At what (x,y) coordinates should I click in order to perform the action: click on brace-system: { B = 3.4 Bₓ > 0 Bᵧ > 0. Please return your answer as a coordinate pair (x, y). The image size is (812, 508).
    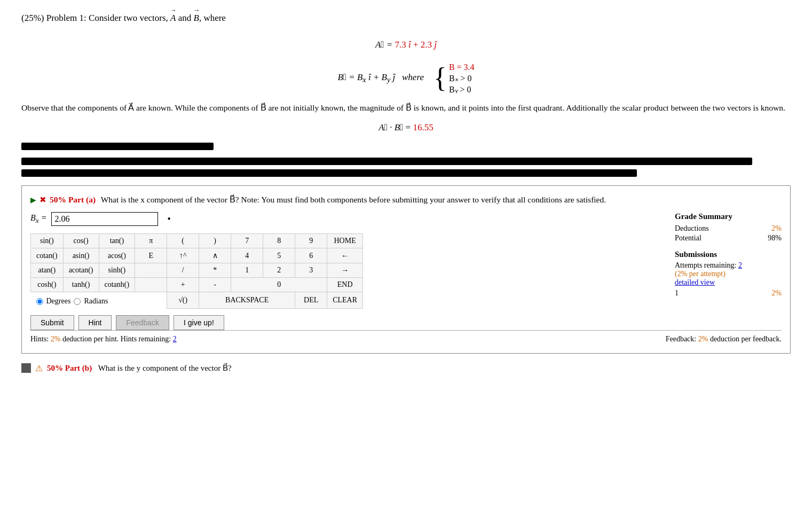
    Looking at the image, I should click on (454, 79).